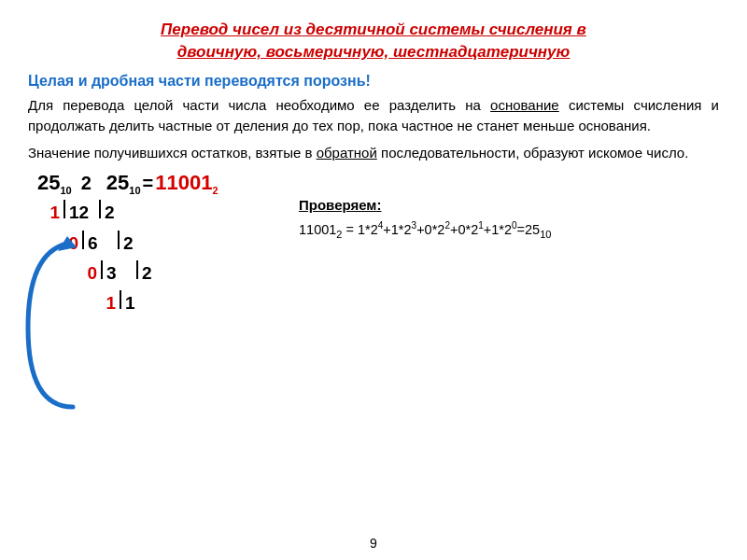  What do you see at coordinates (320, 230) in the screenshot?
I see `check-num: 110012` at bounding box center [320, 230].